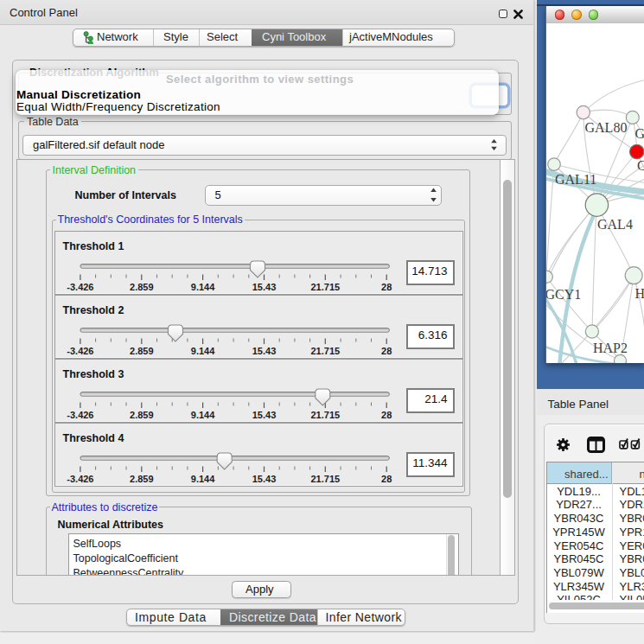 The image size is (644, 644). I want to click on svg-text: GAL11, so click(576, 180).